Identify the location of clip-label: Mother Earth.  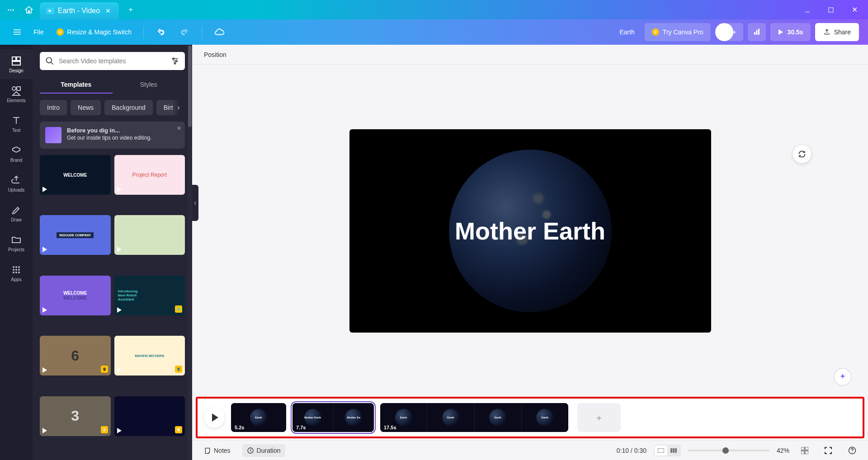
(313, 418).